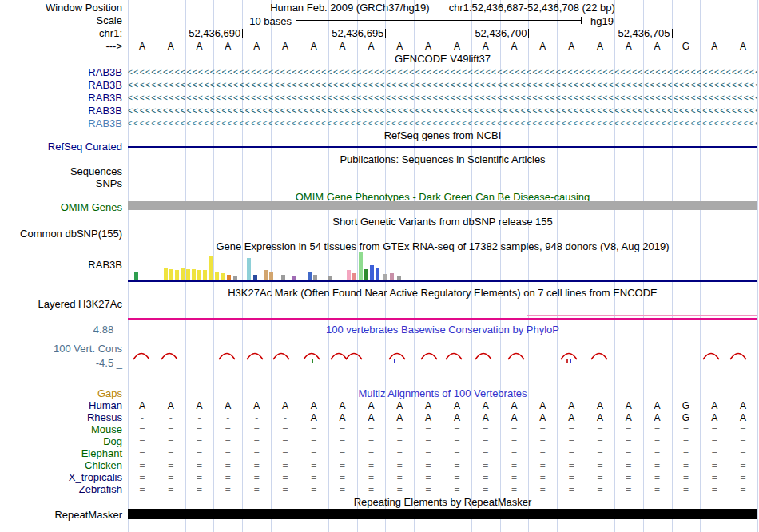  Describe the element at coordinates (602, 21) in the screenshot. I see `genome-label: hg19` at that location.